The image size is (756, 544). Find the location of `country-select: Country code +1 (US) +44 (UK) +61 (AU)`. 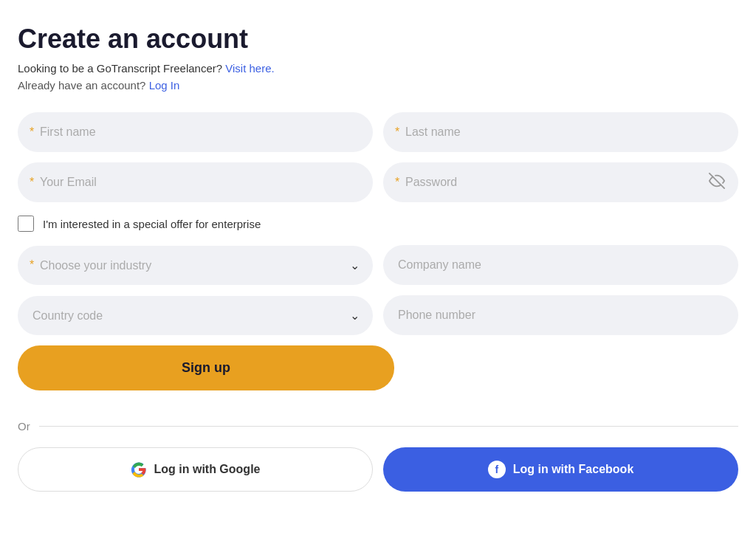

country-select: Country code +1 (US) +44 (UK) +61 (AU) is located at coordinates (195, 316).